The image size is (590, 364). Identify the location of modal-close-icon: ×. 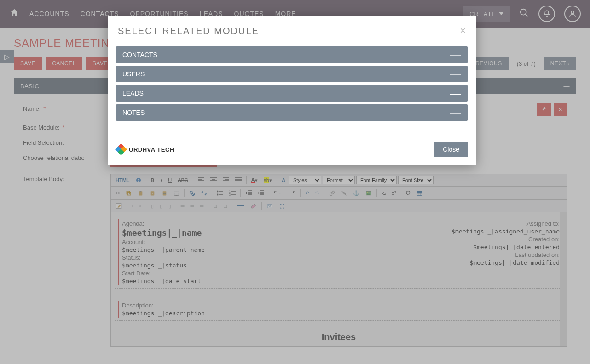
(463, 31).